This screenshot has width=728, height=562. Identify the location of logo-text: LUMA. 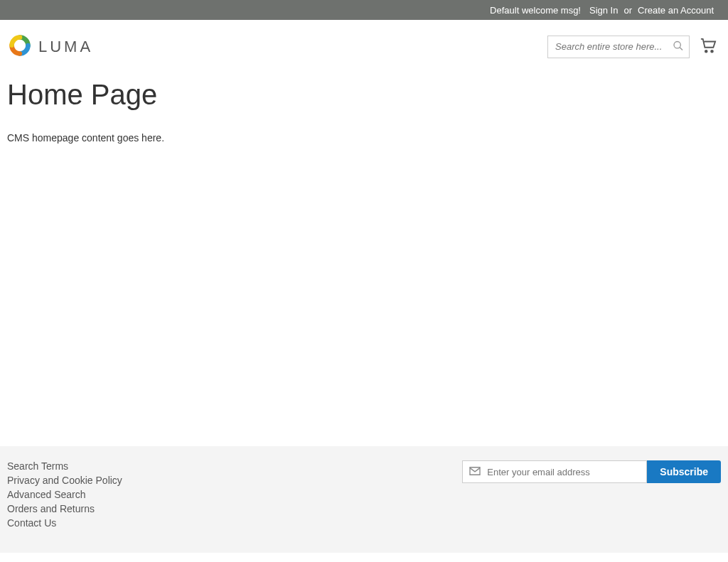
(65, 47).